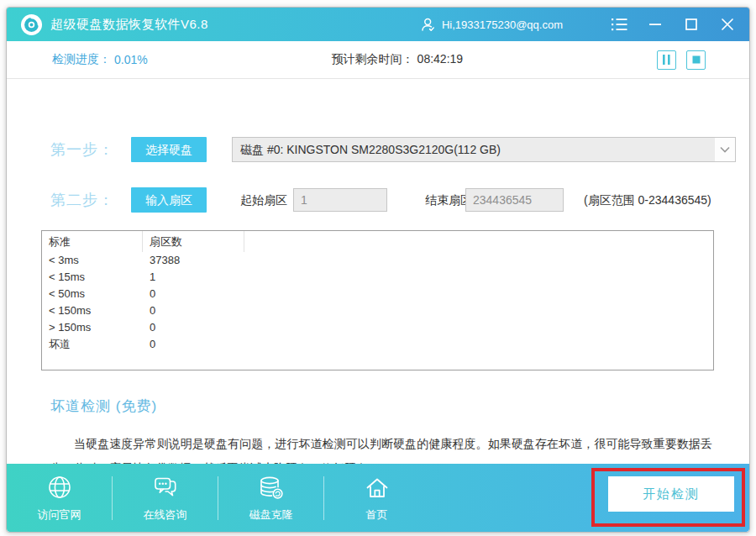  What do you see at coordinates (655, 24) in the screenshot?
I see `minimize-icon` at bounding box center [655, 24].